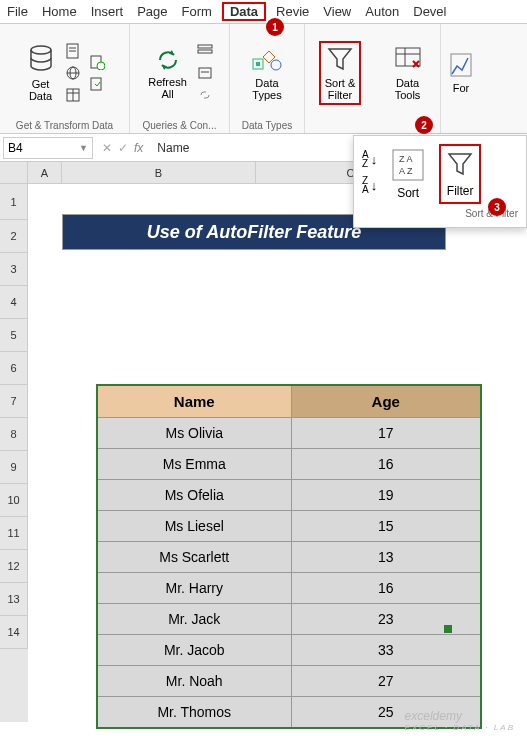 The image size is (527, 736). Describe the element at coordinates (73, 51) in the screenshot. I see `from-text-button` at that location.